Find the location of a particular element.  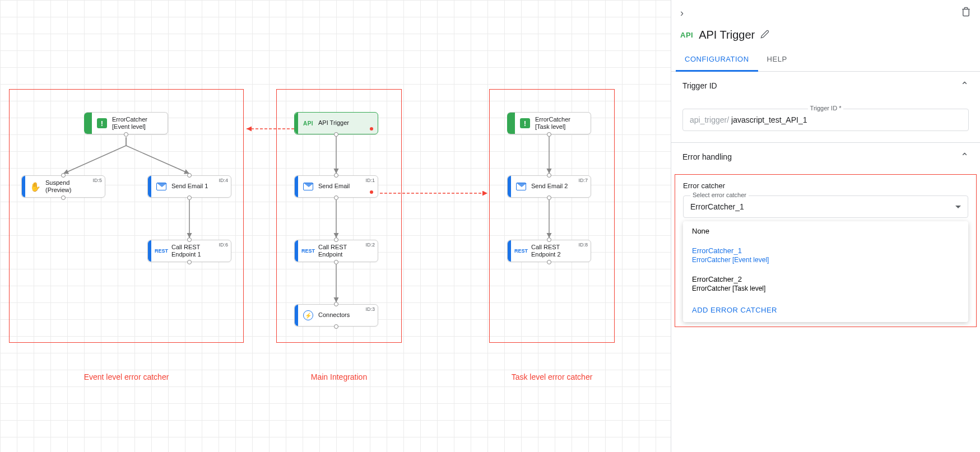

delete-button is located at coordinates (966, 13).